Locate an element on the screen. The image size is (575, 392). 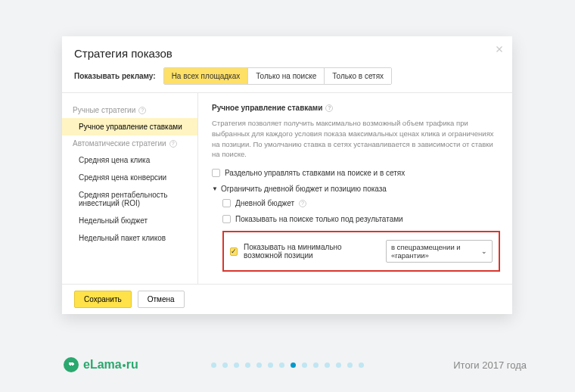
position-dropdown: в спецразмещении и «гарантии» ⌄ is located at coordinates (439, 251).